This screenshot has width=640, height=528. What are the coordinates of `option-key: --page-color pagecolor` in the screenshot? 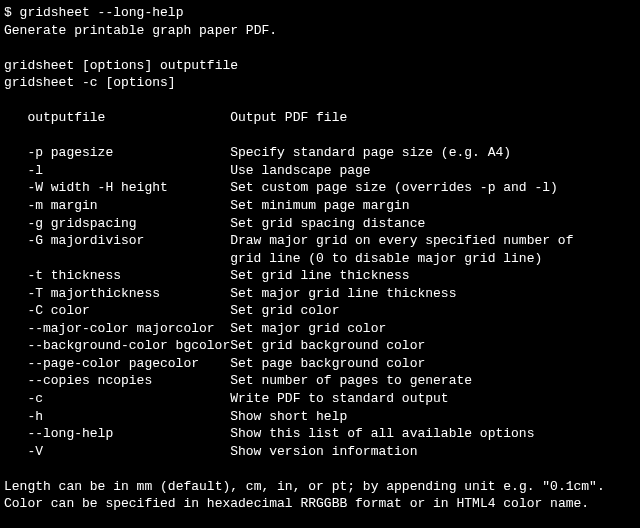 It's located at (128, 364).